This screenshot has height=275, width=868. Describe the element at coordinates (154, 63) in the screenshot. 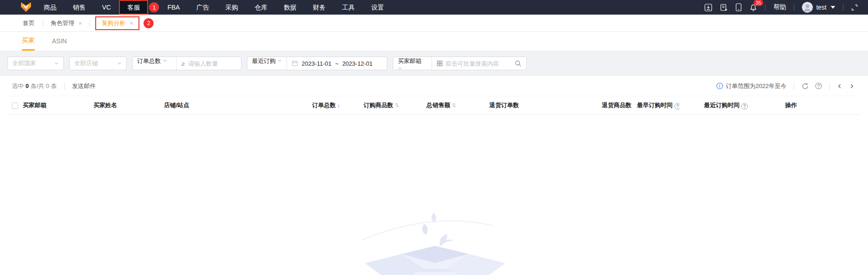

I see `order-metric-select: 订单总数` at that location.